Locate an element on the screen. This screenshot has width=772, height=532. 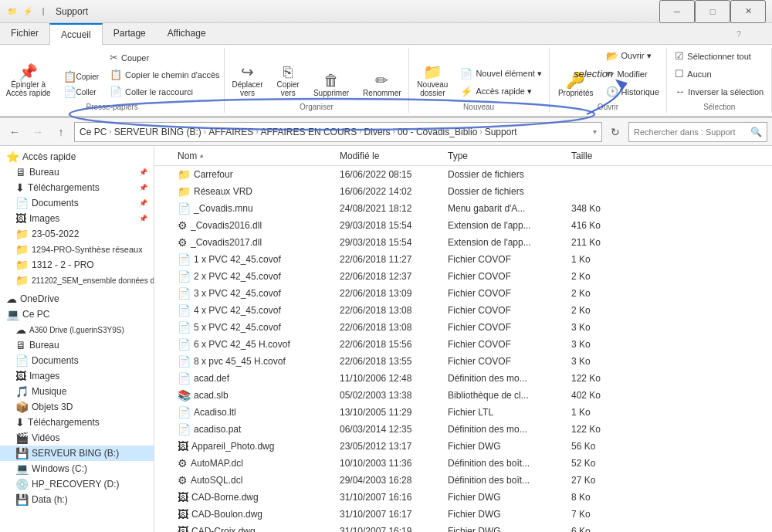
sidebar-item-documents: 📄 Documents is located at coordinates (77, 361).